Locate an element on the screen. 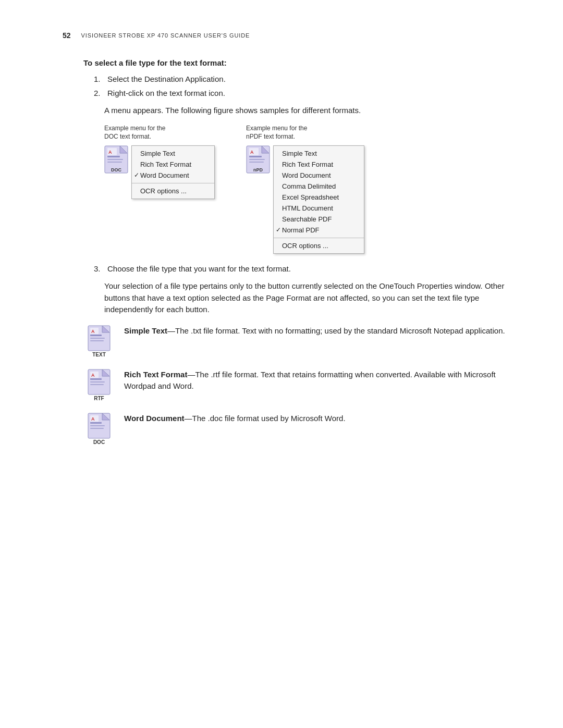 Image resolution: width=563 pixels, height=728 pixels. figures-row: Example menu for the DOC text format. is located at coordinates (313, 189).